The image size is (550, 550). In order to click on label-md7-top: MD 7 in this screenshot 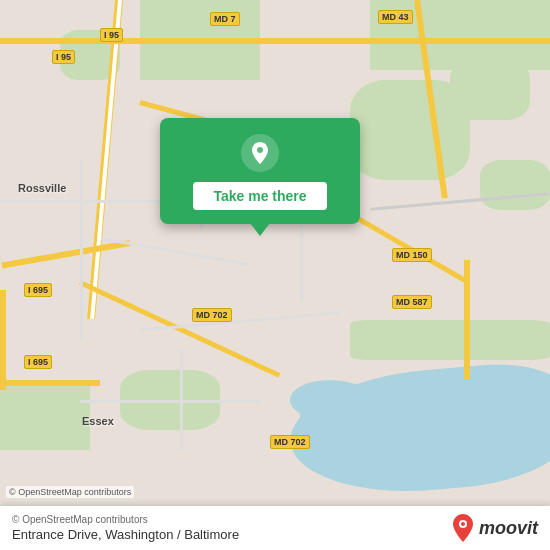, I will do `click(225, 19)`.